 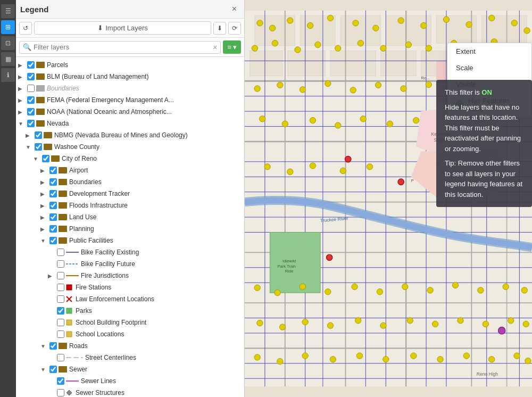 What do you see at coordinates (130, 358) in the screenshot?
I see `list-item: Street Centerlines` at bounding box center [130, 358].